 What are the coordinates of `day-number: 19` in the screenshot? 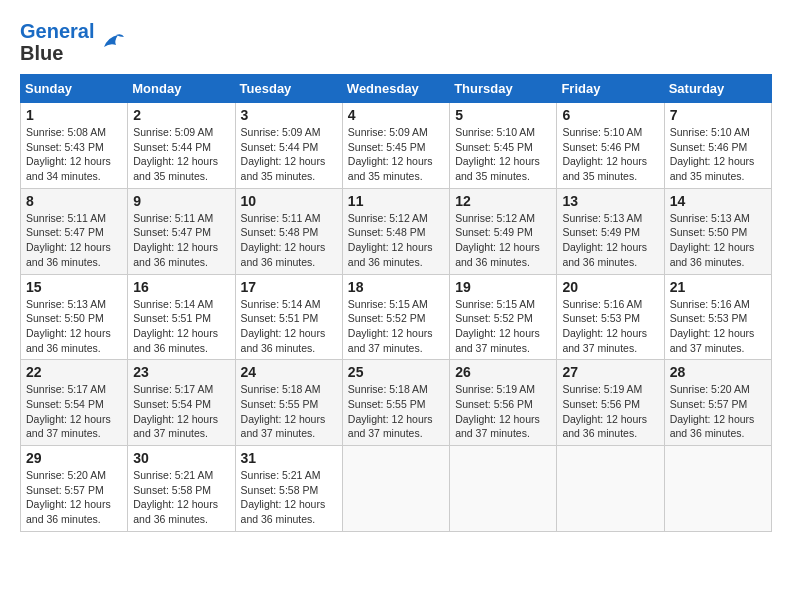 It's located at (503, 287).